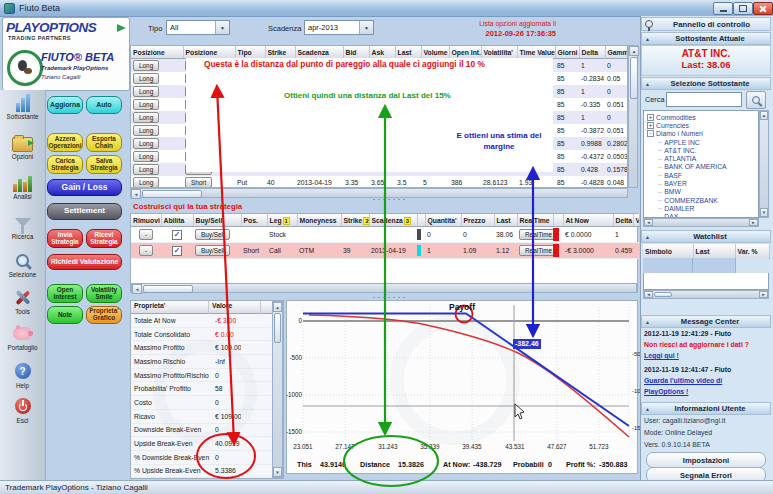 Image resolution: width=773 pixels, height=494 pixels. I want to click on proprieta-grafico-button: Proprieta' Grafico, so click(104, 315).